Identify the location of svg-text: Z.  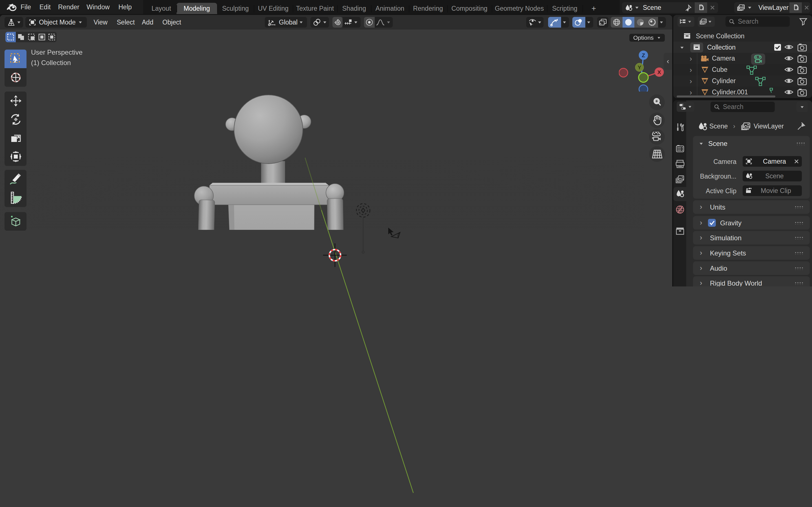
(644, 55).